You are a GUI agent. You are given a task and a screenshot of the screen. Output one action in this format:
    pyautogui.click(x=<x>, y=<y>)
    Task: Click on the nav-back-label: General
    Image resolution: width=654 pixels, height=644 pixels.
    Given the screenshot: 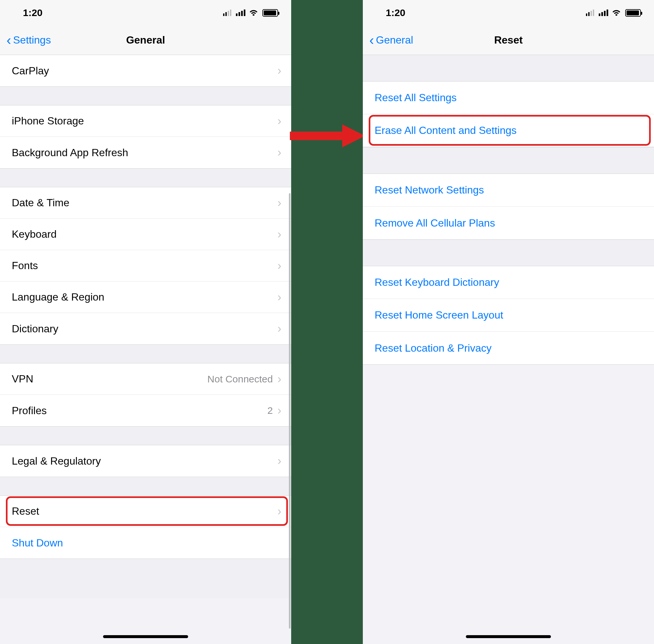 What is the action you would take?
    pyautogui.click(x=395, y=40)
    